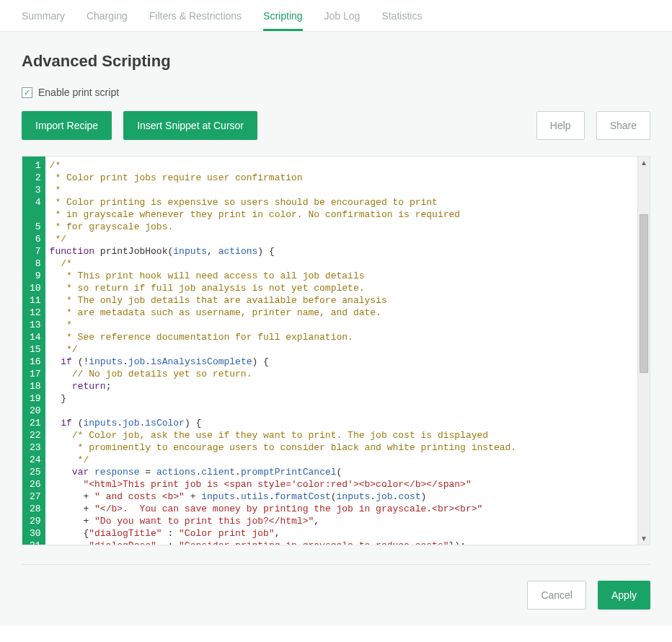  What do you see at coordinates (43, 16) in the screenshot?
I see `tab-summary: Summary` at bounding box center [43, 16].